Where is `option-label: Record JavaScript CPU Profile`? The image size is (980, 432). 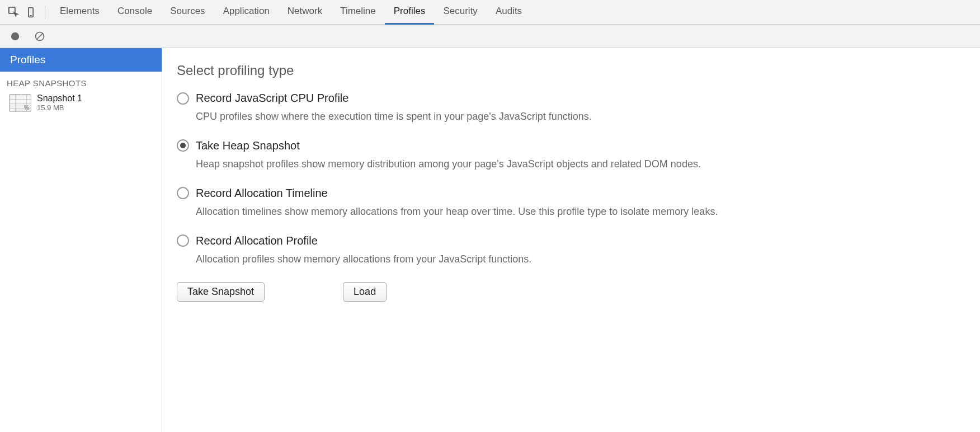
option-label: Record JavaScript CPU Profile is located at coordinates (272, 98).